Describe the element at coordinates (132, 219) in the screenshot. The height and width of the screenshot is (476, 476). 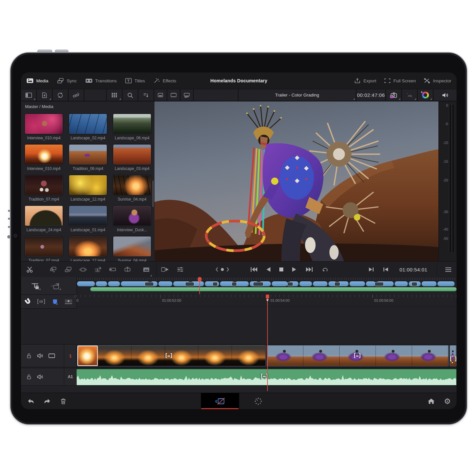
I see `media-clip: Interview_Dusk...` at that location.